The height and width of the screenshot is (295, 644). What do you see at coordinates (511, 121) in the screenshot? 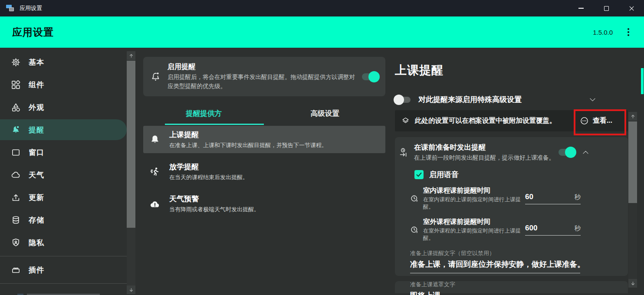
I see `override-note-bar: 此处的设置可以在档案设置中被附加设置覆盖。 查看...` at bounding box center [511, 121].